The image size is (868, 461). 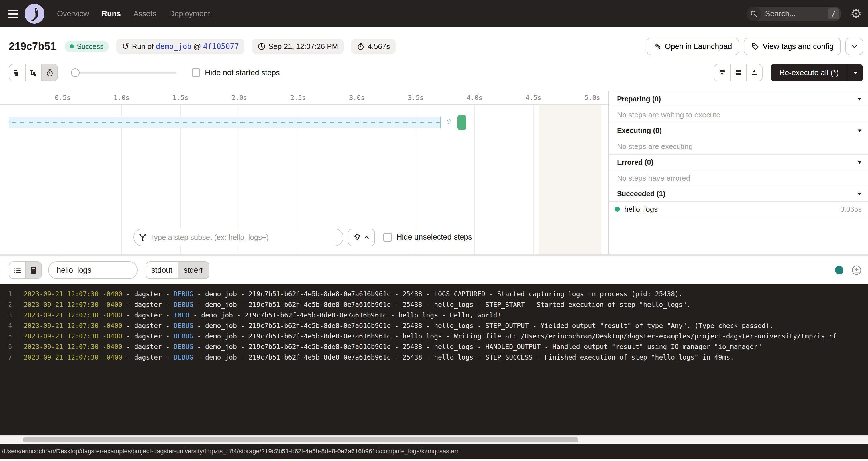 What do you see at coordinates (367, 237) in the screenshot?
I see `chevron-up-icon` at bounding box center [367, 237].